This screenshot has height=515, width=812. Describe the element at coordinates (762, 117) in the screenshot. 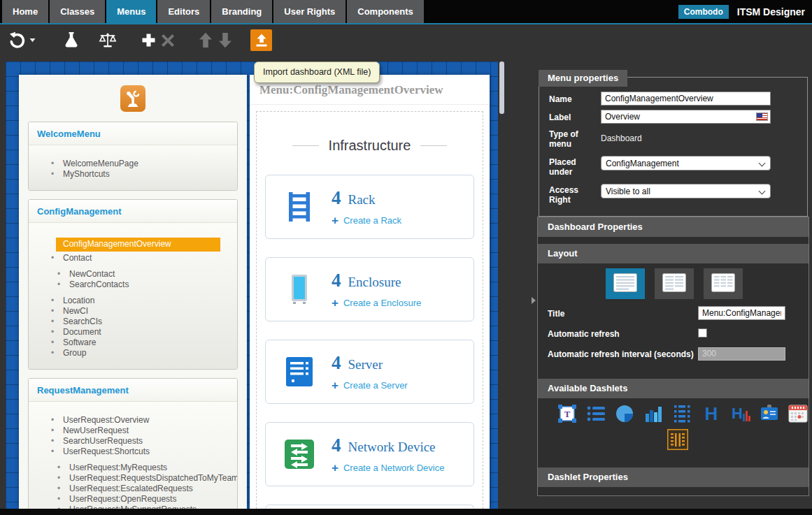

I see `us-flag-icon` at that location.